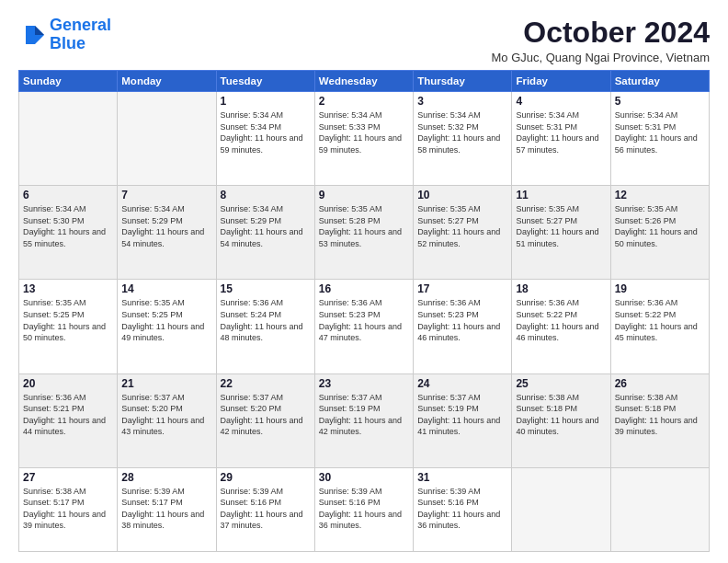 The width and height of the screenshot is (728, 563). Describe the element at coordinates (364, 233) in the screenshot. I see `table-row: 9Sunrise: 5:35 AM Sunset: 5:28 PM Daylig…` at that location.